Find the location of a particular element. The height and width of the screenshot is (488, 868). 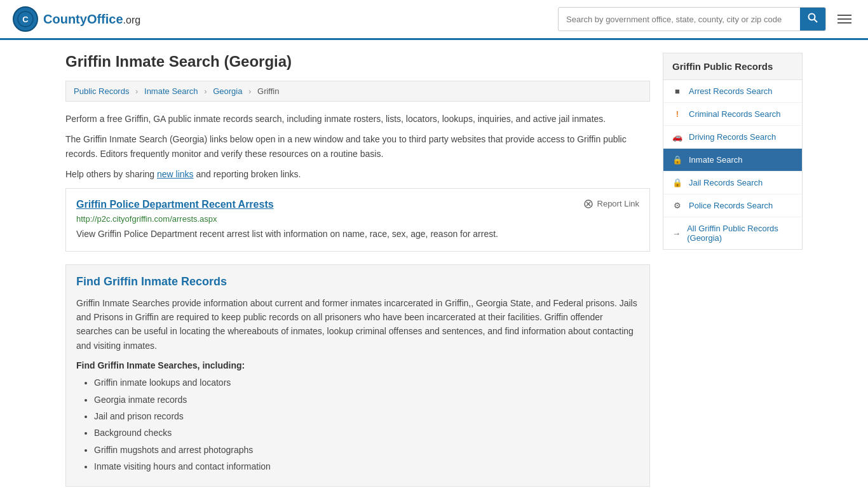

report-link-label: Report Link is located at coordinates (618, 203).